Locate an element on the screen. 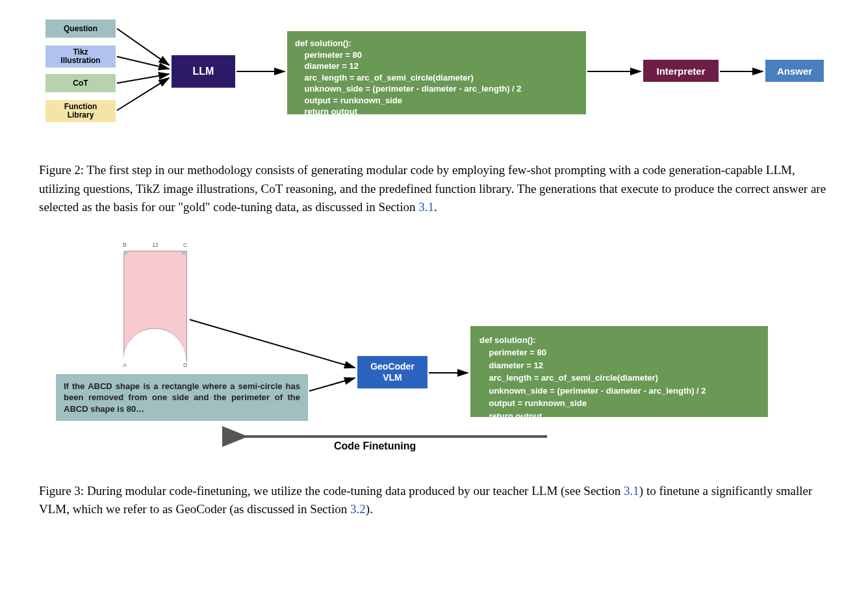 This screenshot has height=608, width=868. llm-box: LLM is located at coordinates (203, 71).